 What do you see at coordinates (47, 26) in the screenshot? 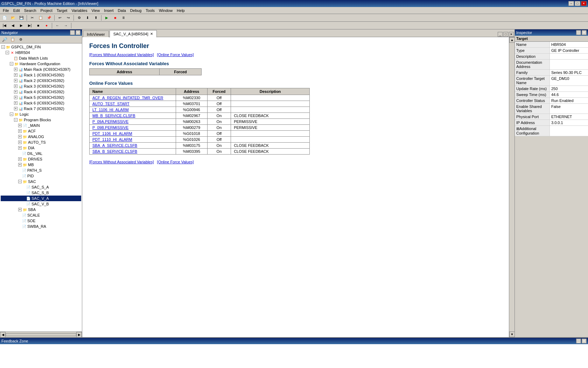
I see `tb2-record: ●` at bounding box center [47, 26].